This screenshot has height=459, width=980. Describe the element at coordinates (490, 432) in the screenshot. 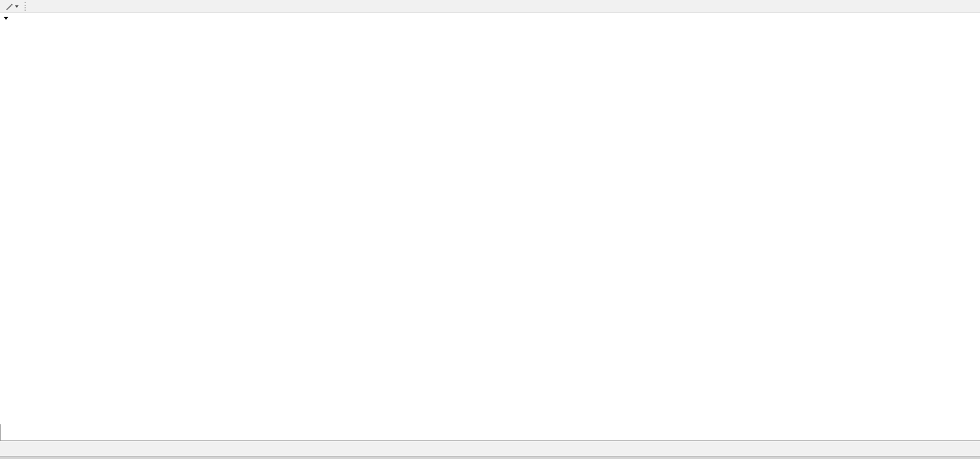

I see `time-axis` at that location.